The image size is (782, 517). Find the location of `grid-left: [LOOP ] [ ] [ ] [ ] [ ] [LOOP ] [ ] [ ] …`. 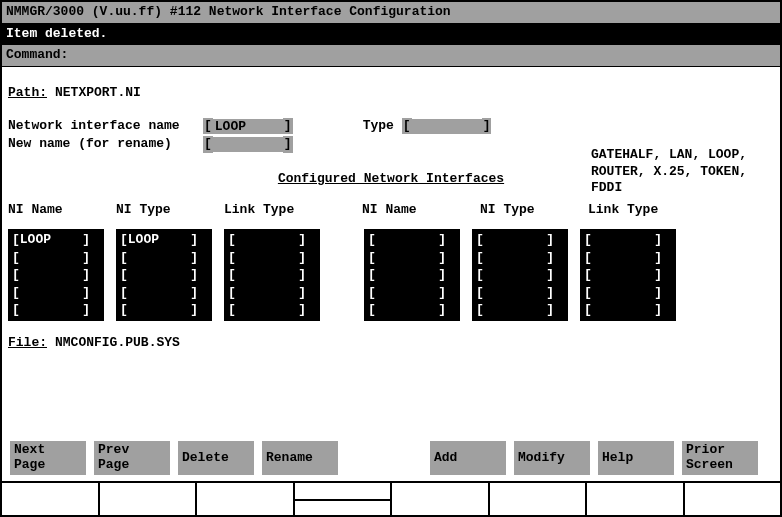

grid-left: [LOOP ] [ ] [ ] [ ] [ ] [LOOP ] [ ] [ ] … is located at coordinates (164, 275).